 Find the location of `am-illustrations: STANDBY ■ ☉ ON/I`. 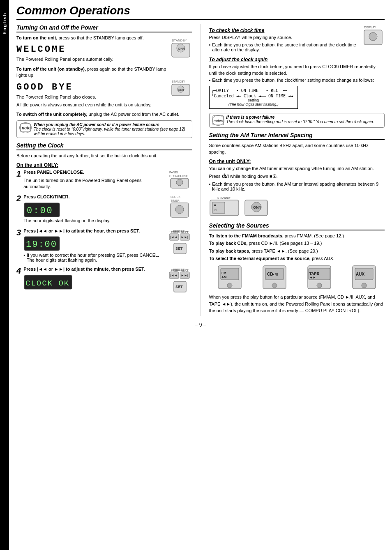

am-illustrations: STANDBY ■ ☉ ON/I is located at coordinates (297, 206).